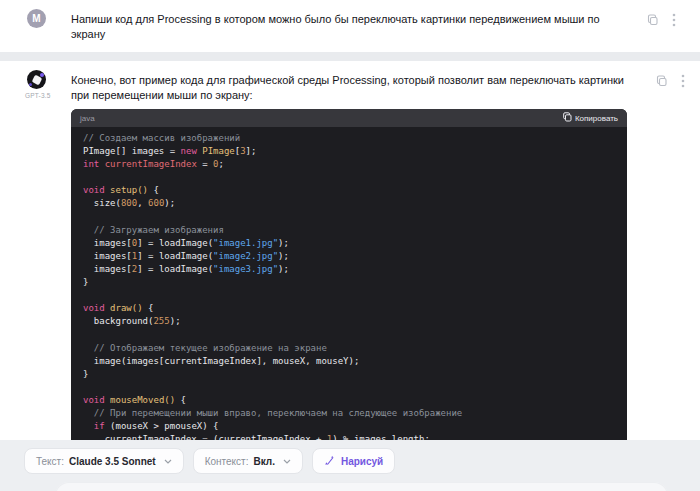  I want to click on code-block-header: java Копировать, so click(349, 118).